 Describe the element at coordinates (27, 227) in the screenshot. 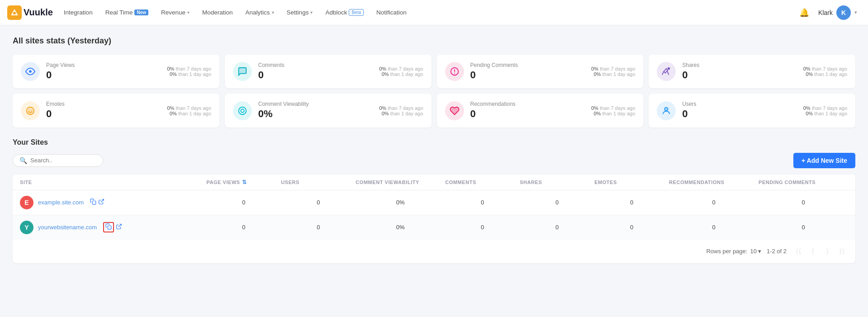

I see `site-avatar-1: Y` at that location.